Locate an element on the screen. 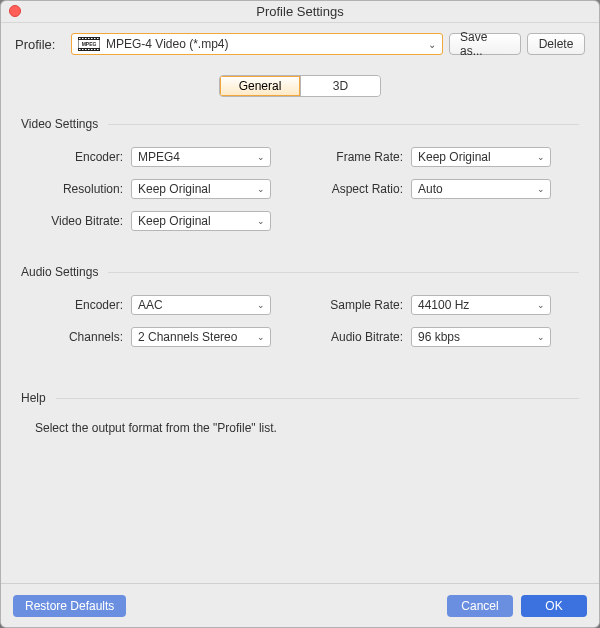 The height and width of the screenshot is (628, 600). video-bitrate-label: Video Bitrate: is located at coordinates (81, 221).